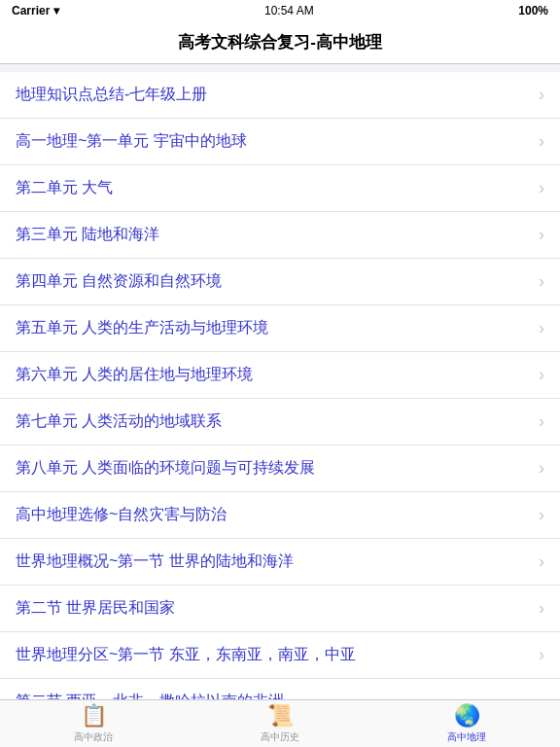  I want to click on list-item-text: 第七单元 人类活动的地域联系, so click(119, 422).